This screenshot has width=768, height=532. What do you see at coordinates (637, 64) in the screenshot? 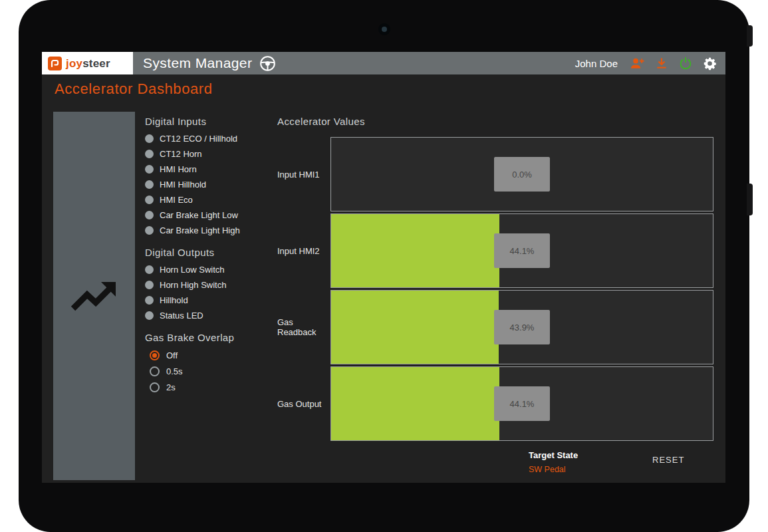
I see `add-user-icon` at bounding box center [637, 64].